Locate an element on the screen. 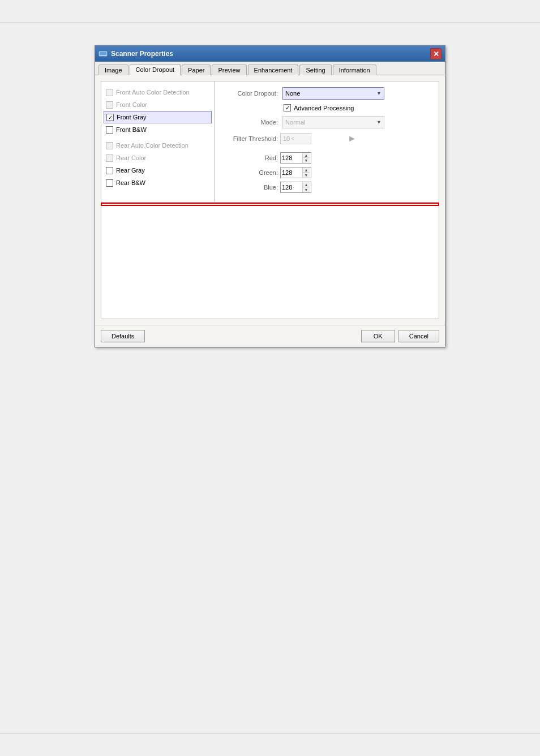  blue-spin-down-btn: ▼ is located at coordinates (306, 190).